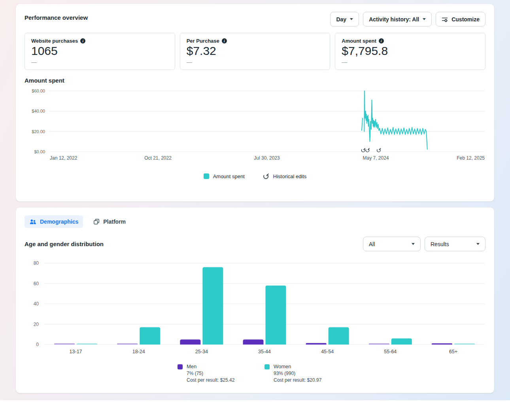  I want to click on amount-spent-series, so click(395, 120).